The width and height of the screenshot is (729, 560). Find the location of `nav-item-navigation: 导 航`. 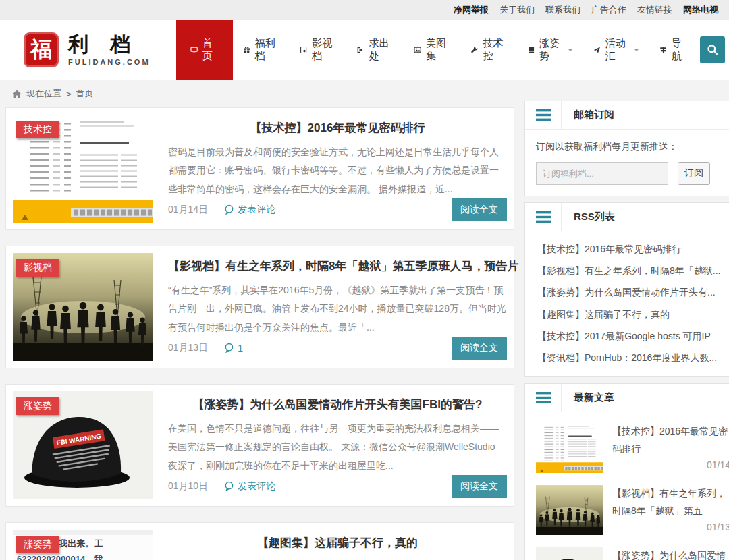

nav-item-navigation: 导 航 is located at coordinates (675, 50).